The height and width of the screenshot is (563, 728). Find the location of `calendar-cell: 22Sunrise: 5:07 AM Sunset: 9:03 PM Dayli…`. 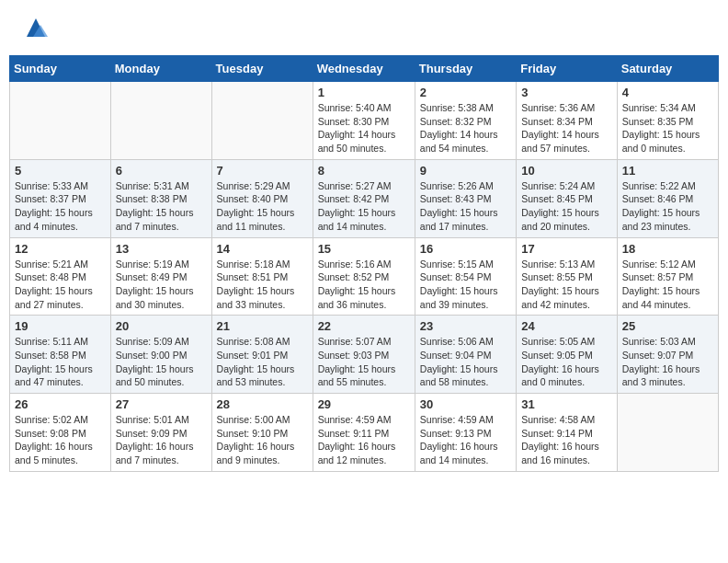

calendar-cell: 22Sunrise: 5:07 AM Sunset: 9:03 PM Dayli… is located at coordinates (364, 355).